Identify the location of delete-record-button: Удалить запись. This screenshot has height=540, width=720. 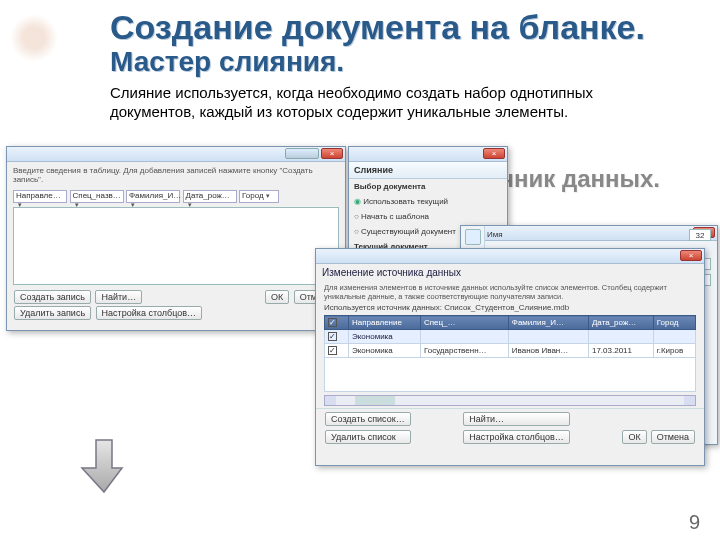
(52, 313).